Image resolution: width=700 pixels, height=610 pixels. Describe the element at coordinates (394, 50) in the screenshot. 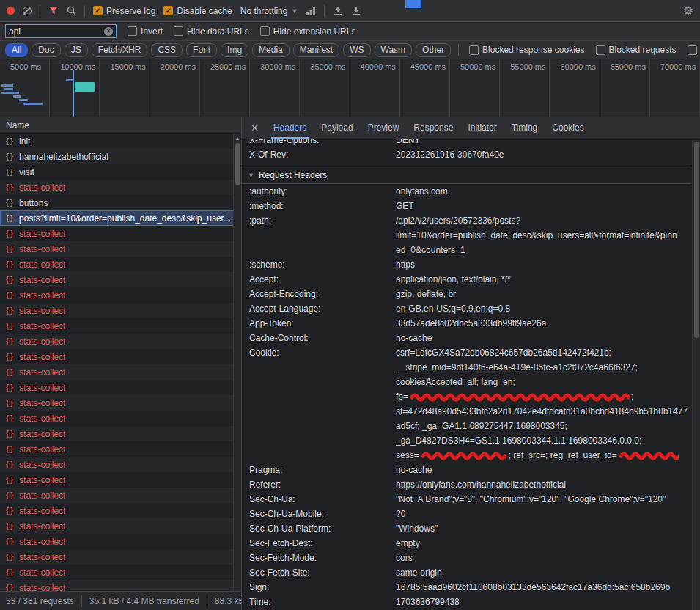

I see `type-filter-chip-wasm: Wasm` at that location.